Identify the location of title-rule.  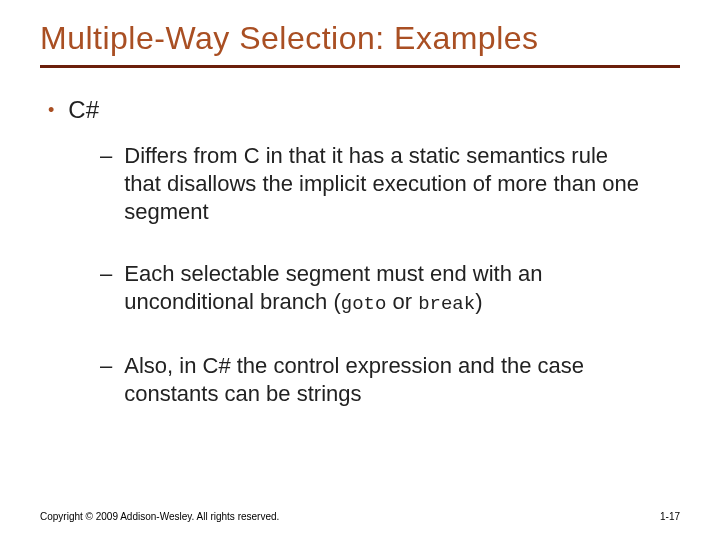
(360, 66).